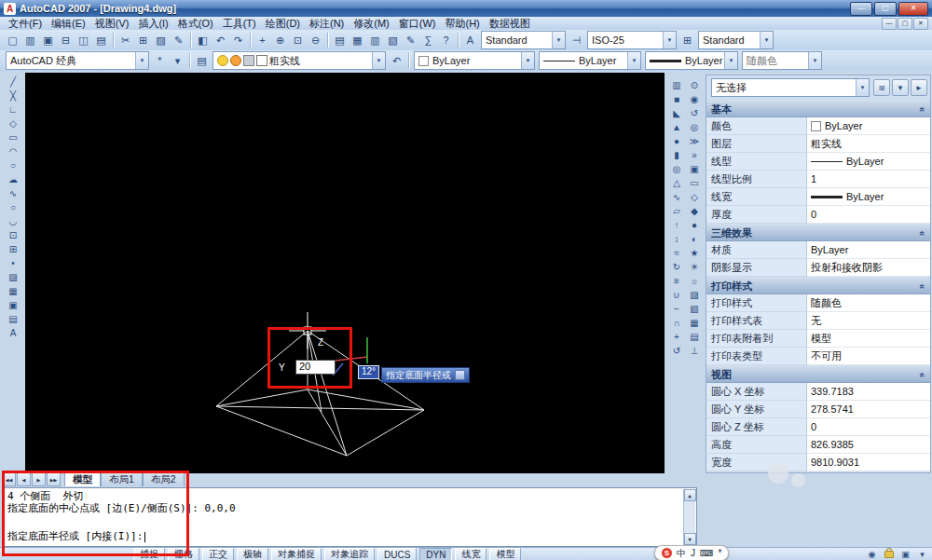  What do you see at coordinates (283, 24) in the screenshot?
I see `menu-item-draw: 绘图(D)` at bounding box center [283, 24].